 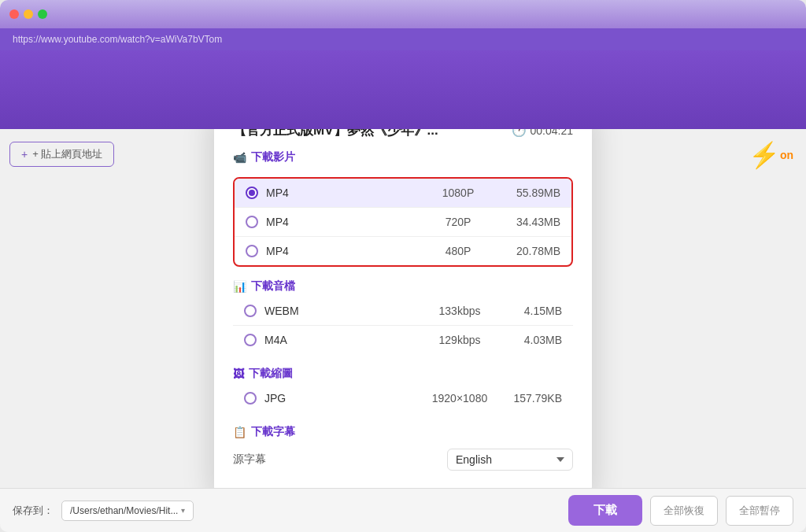 I want to click on audio-section-header: 📊 下載音檔, so click(x=403, y=286).